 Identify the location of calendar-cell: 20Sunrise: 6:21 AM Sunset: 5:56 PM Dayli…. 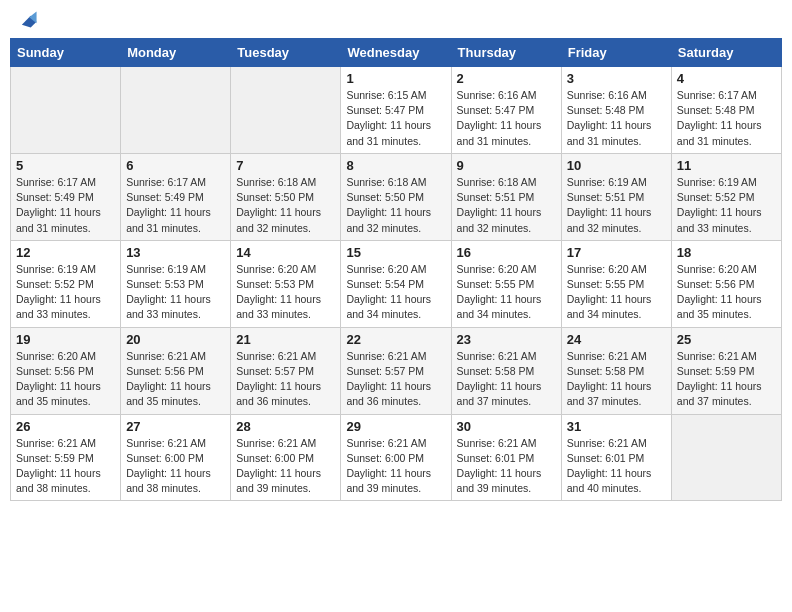
(176, 370).